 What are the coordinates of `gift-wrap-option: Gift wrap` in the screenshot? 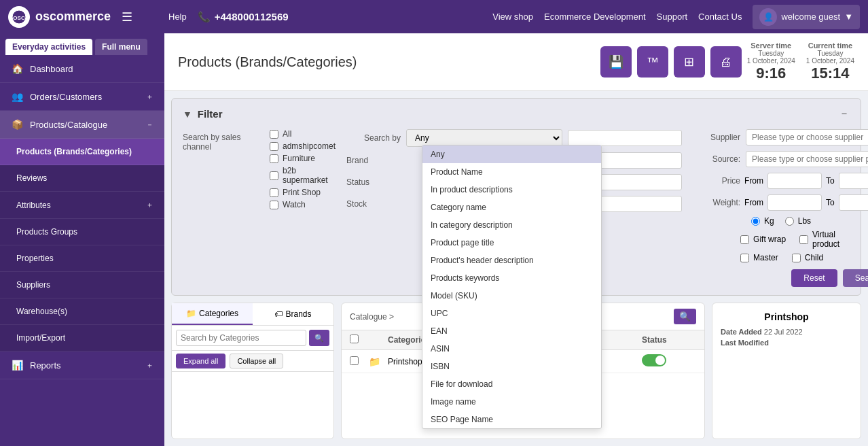 It's located at (763, 239).